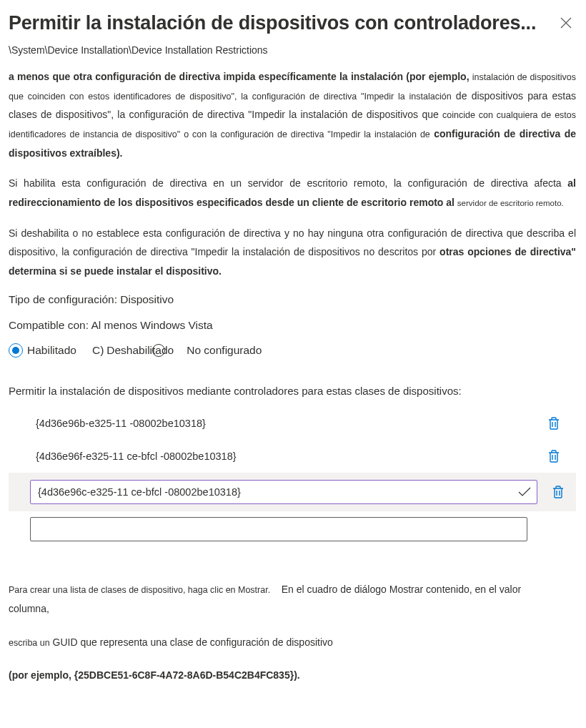 This screenshot has width=586, height=728. What do you see at coordinates (139, 492) in the screenshot?
I see `input-value: {4d36e96c-e325-11 ce-bfcl -08002be10318}` at bounding box center [139, 492].